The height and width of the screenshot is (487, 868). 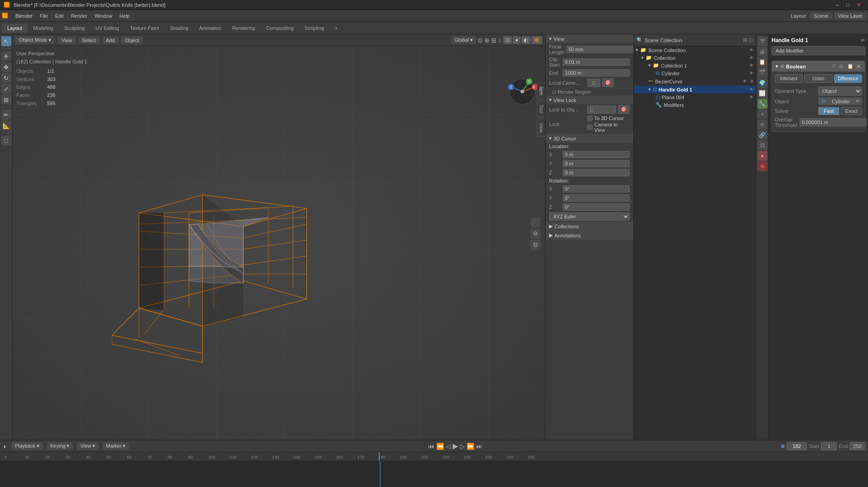 What do you see at coordinates (695, 105) in the screenshot?
I see `outliner-modifiers: 🔧 Modifiers` at bounding box center [695, 105].